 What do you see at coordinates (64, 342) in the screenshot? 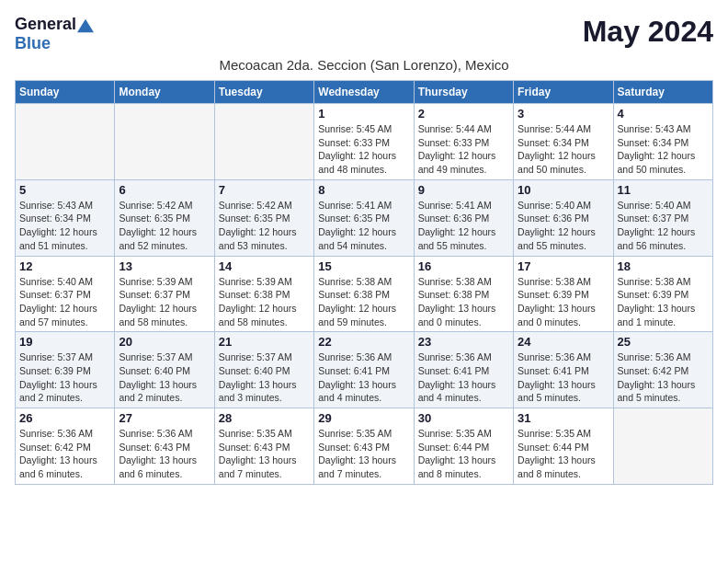
I see `day-number: 19` at bounding box center [64, 342].